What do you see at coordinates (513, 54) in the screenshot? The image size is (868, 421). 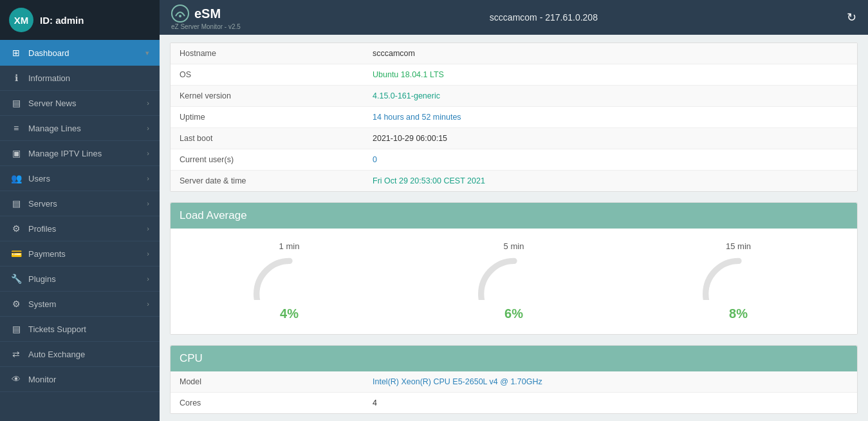 I see `info-row: Hostname scccamcom` at bounding box center [513, 54].